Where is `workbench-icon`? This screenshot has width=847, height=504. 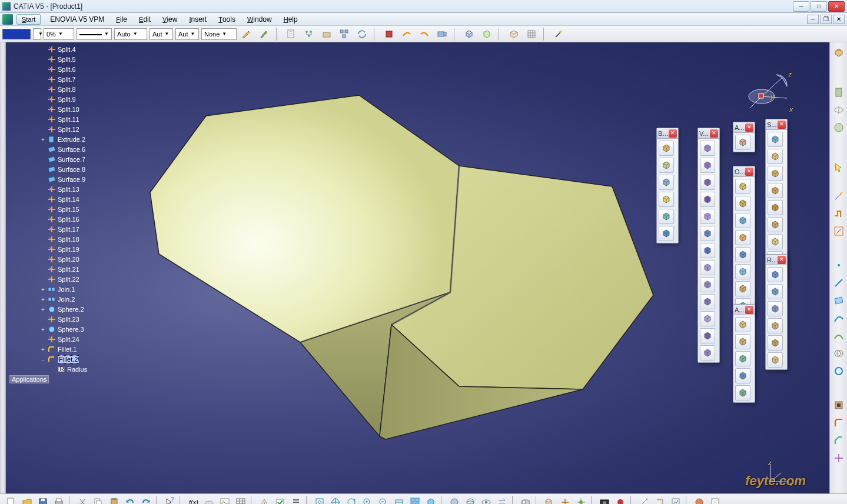
workbench-icon is located at coordinates (839, 52).